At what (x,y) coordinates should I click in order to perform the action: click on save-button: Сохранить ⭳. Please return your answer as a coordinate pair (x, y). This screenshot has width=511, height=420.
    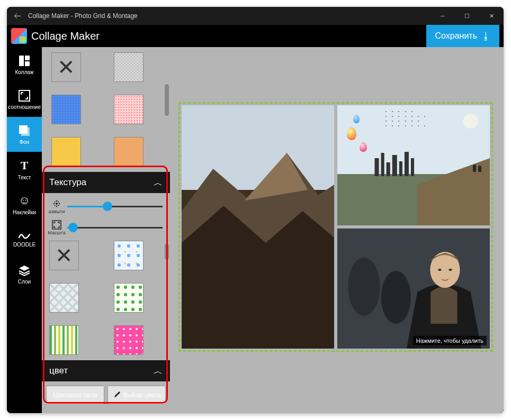
    Looking at the image, I should click on (463, 36).